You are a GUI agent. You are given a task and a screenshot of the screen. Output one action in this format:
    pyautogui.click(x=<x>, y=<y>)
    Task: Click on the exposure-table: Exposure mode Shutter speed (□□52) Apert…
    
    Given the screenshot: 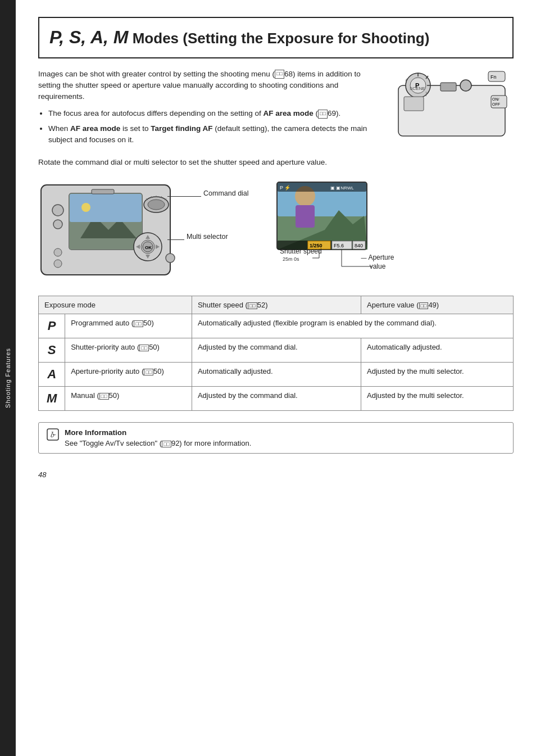 What is the action you would take?
    pyautogui.click(x=276, y=353)
    